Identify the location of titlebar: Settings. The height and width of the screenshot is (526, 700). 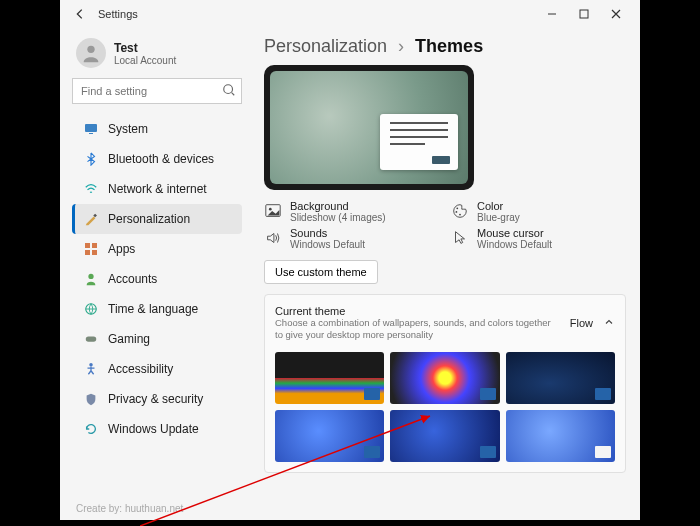
(350, 14).